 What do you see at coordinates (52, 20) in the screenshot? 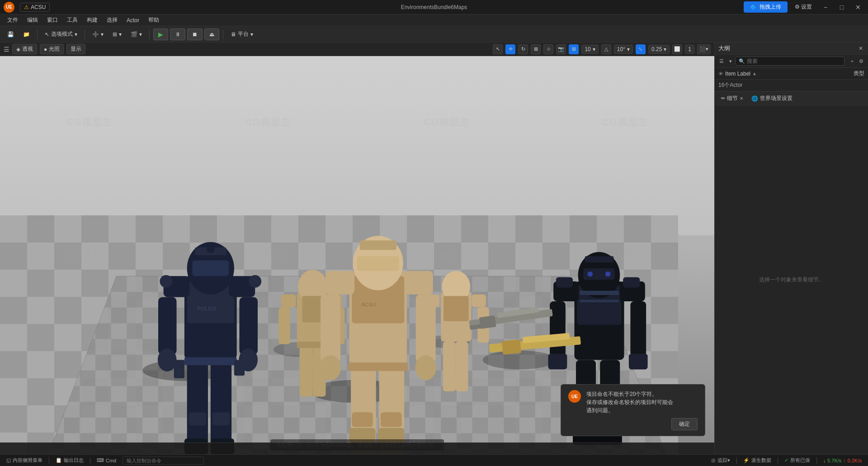
I see `menu-window: 窗口` at bounding box center [52, 20].